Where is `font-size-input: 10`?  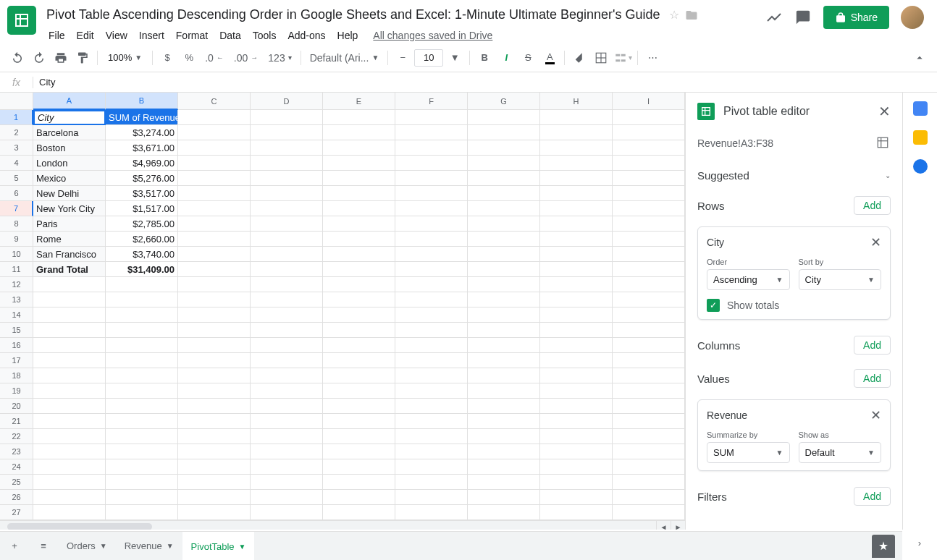
font-size-input: 10 is located at coordinates (429, 58).